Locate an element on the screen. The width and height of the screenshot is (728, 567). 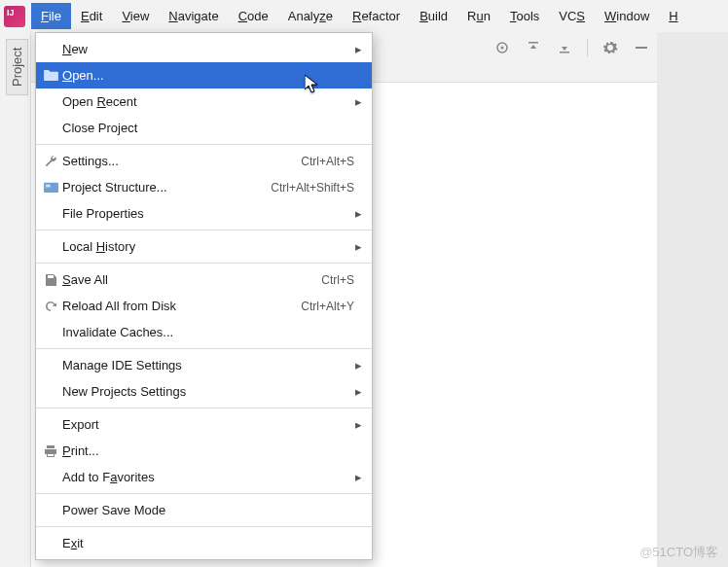
menu-entry: New Projects Settings▸ is located at coordinates (204, 391).